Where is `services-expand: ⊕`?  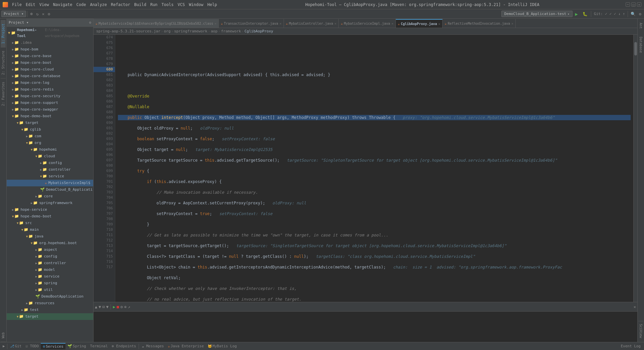
services-expand: ⊕ is located at coordinates (126, 307).